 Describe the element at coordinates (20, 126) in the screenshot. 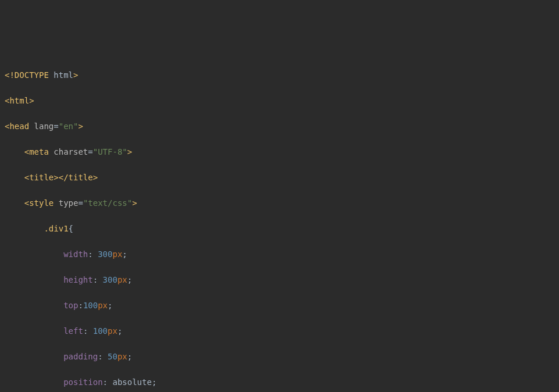

I see `head-open: <head` at that location.